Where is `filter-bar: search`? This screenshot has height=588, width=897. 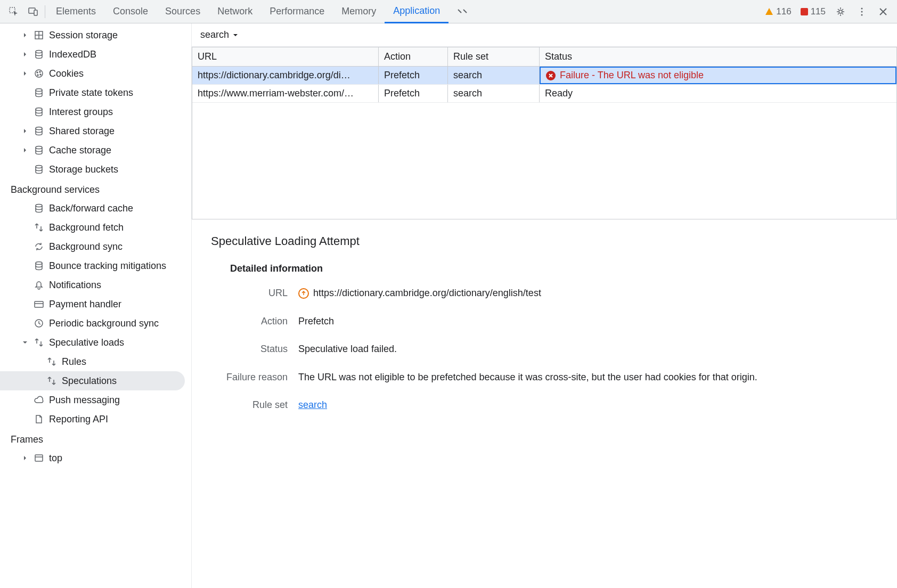
filter-bar: search is located at coordinates (544, 35).